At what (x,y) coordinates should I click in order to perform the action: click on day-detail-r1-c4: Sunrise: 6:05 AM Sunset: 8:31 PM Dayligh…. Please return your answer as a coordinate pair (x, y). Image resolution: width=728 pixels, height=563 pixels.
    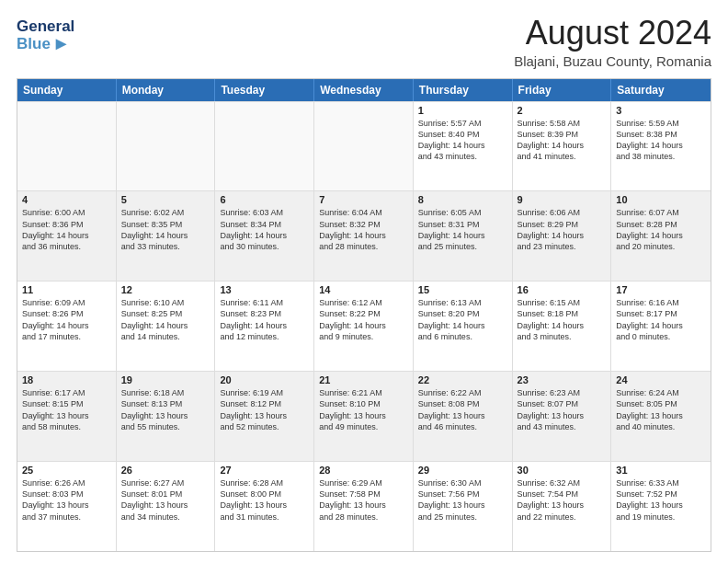
    Looking at the image, I should click on (463, 230).